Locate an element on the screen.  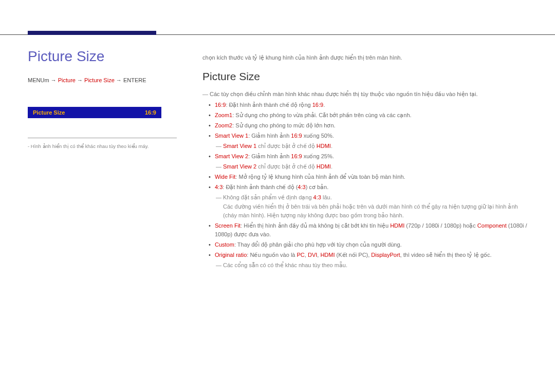
option-item: Zoom1: Sử dụng cho phóng to vừa phải. Cắ… is located at coordinates (368, 115).